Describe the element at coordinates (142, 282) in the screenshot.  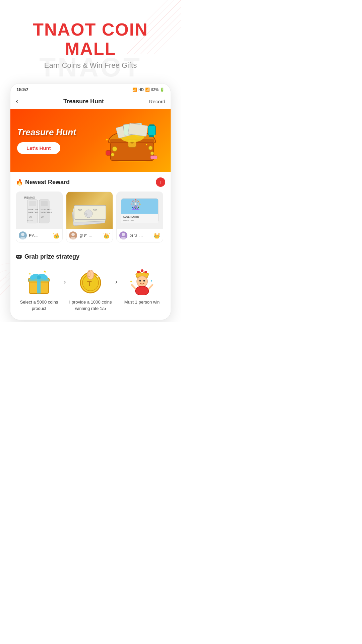
I see `step-3-icon: ✦ ✦ ✦` at that location.